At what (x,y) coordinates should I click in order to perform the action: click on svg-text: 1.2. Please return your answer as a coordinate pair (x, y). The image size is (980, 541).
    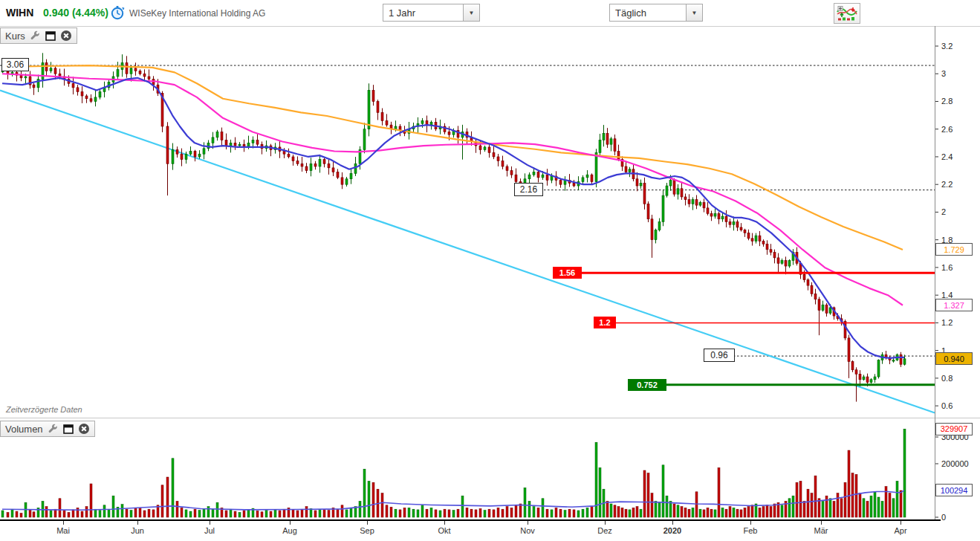
    Looking at the image, I should click on (947, 323).